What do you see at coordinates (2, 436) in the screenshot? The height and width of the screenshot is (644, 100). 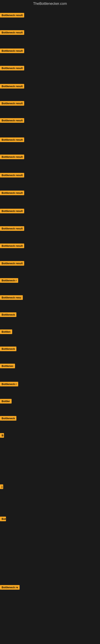 I see `bottleneck-result-badge: B` at bounding box center [2, 436].